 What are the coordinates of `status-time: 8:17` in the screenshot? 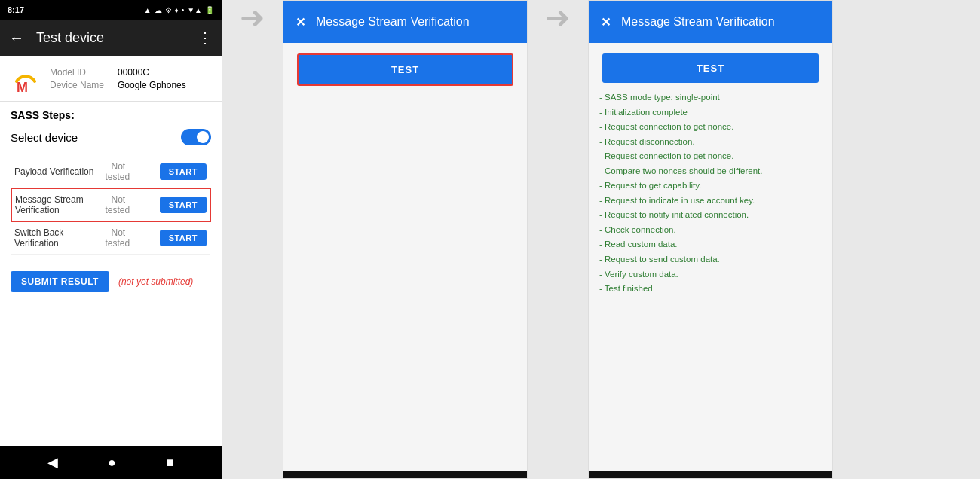 It's located at (16, 10).